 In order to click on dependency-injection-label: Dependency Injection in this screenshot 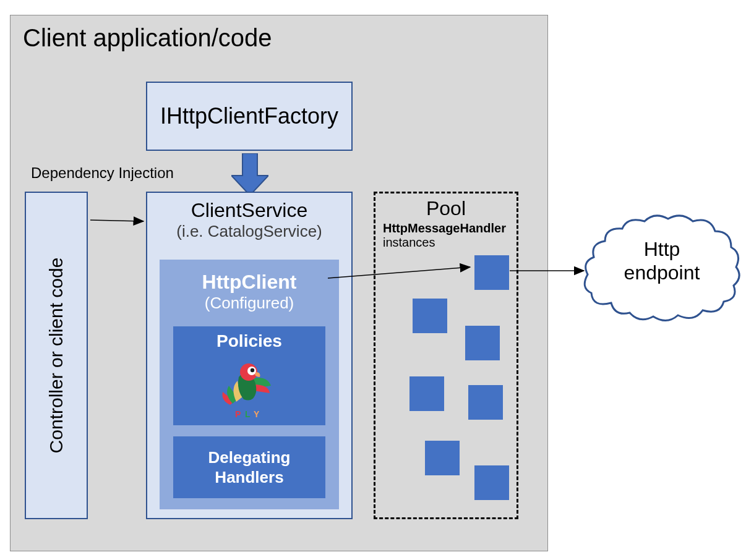, I will do `click(103, 173)`.